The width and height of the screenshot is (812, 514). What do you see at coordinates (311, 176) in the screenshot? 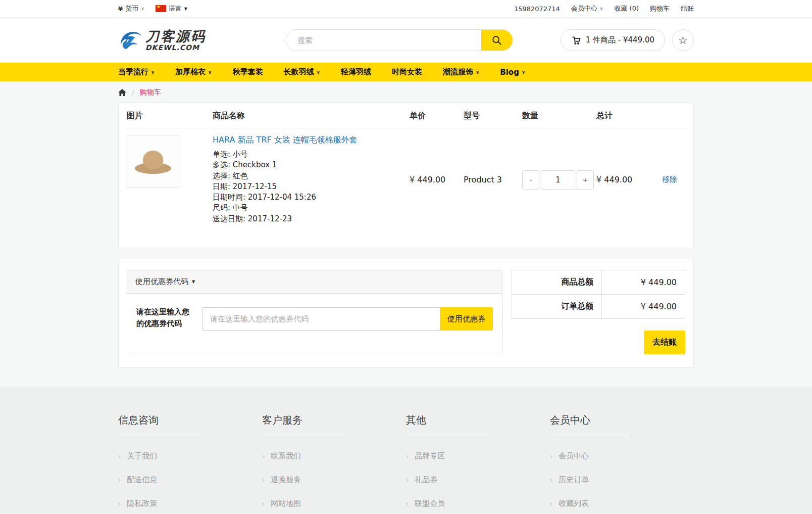
I see `product-option: 选择: 红色` at bounding box center [311, 176].